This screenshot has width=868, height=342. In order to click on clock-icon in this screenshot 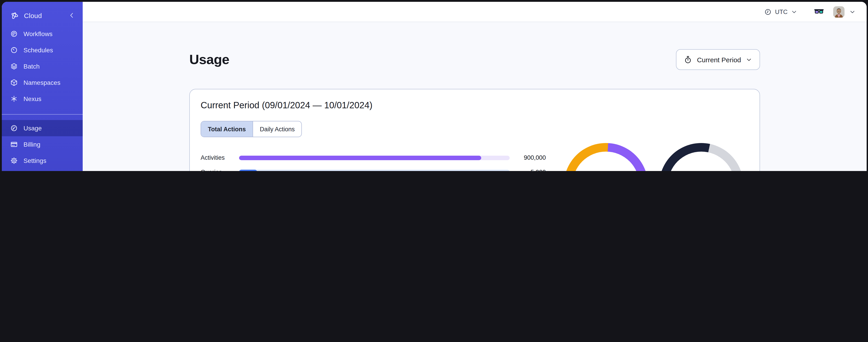, I will do `click(768, 11)`.